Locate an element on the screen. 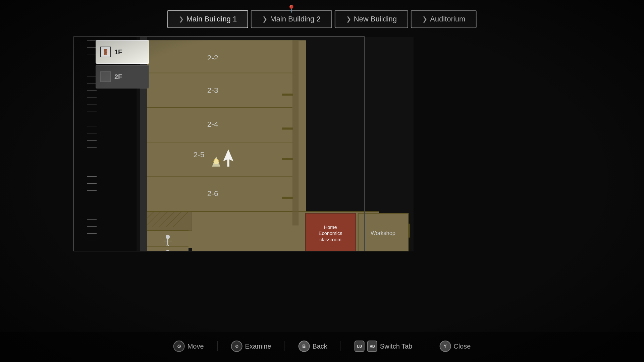  home-ec-label-line2: Economics is located at coordinates (331, 233).